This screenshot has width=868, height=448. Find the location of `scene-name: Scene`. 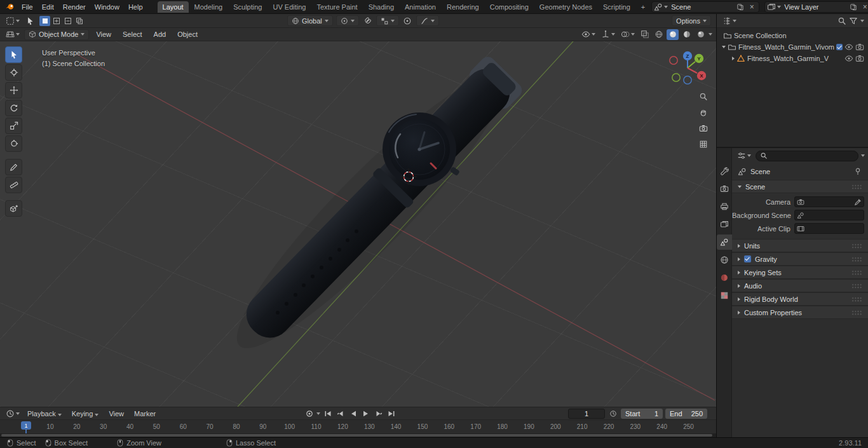

scene-name: Scene is located at coordinates (702, 7).